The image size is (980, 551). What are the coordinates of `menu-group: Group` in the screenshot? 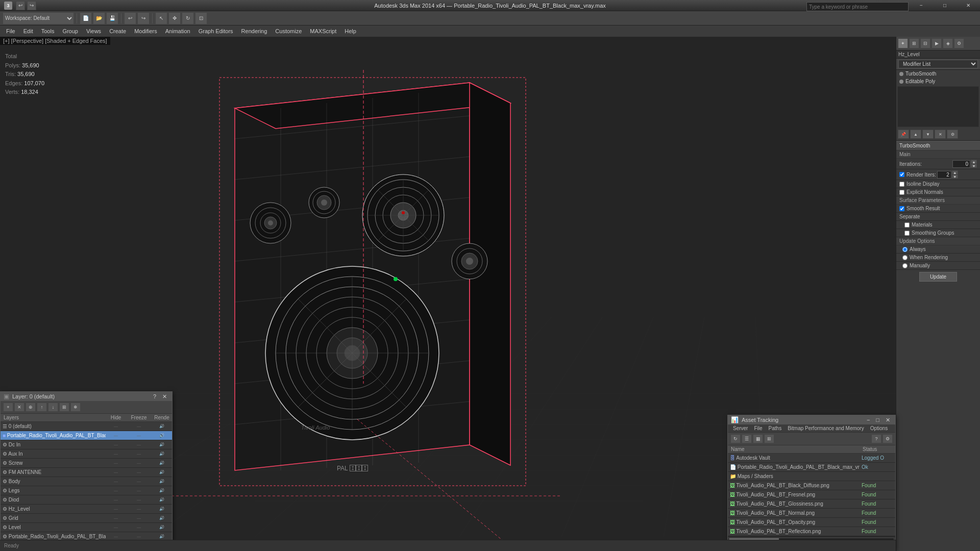 It's located at (70, 31).